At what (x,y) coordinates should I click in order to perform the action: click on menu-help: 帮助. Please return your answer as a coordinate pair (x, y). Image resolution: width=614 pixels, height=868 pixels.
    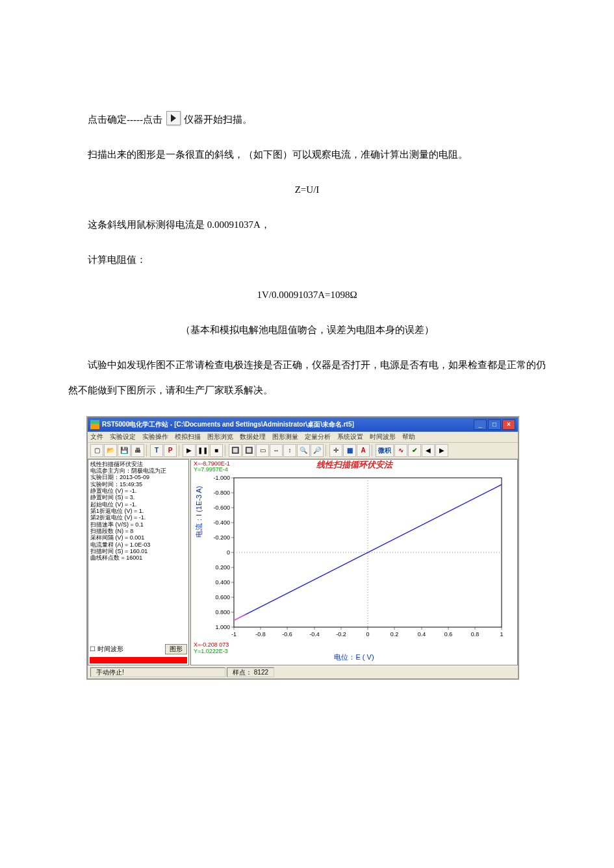
    Looking at the image, I should click on (409, 437).